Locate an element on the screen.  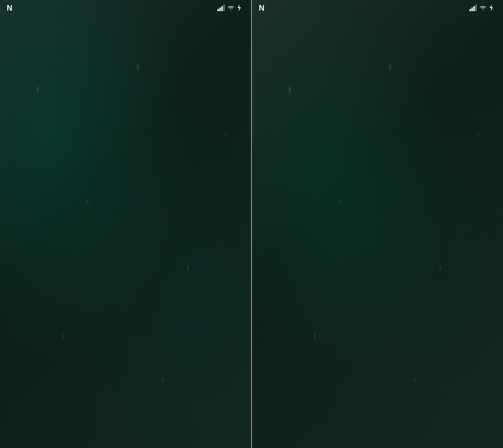
wifi-icon-left is located at coordinates (231, 8).